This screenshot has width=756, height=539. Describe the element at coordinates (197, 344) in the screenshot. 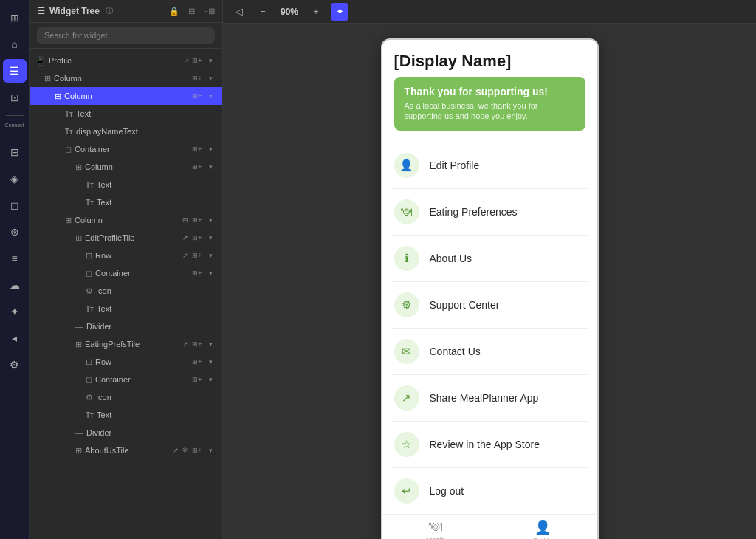

I see `add-child-ept: ⊞+` at that location.